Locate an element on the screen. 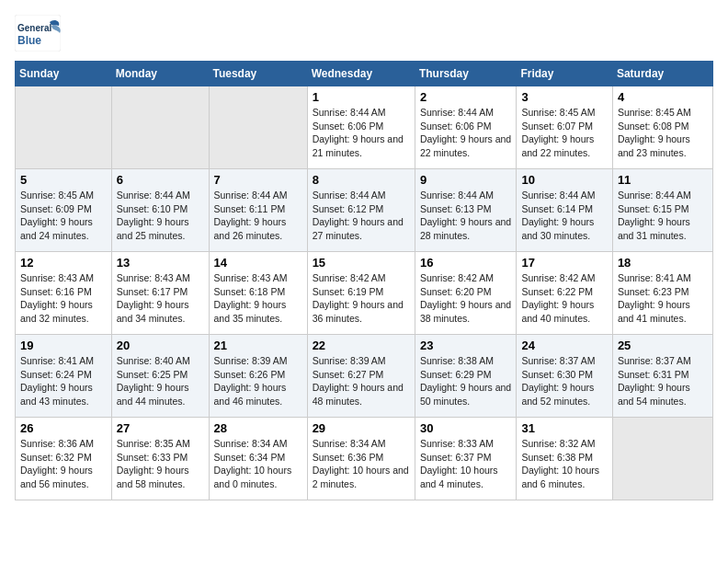 The height and width of the screenshot is (563, 728). day-number: 31 is located at coordinates (564, 429).